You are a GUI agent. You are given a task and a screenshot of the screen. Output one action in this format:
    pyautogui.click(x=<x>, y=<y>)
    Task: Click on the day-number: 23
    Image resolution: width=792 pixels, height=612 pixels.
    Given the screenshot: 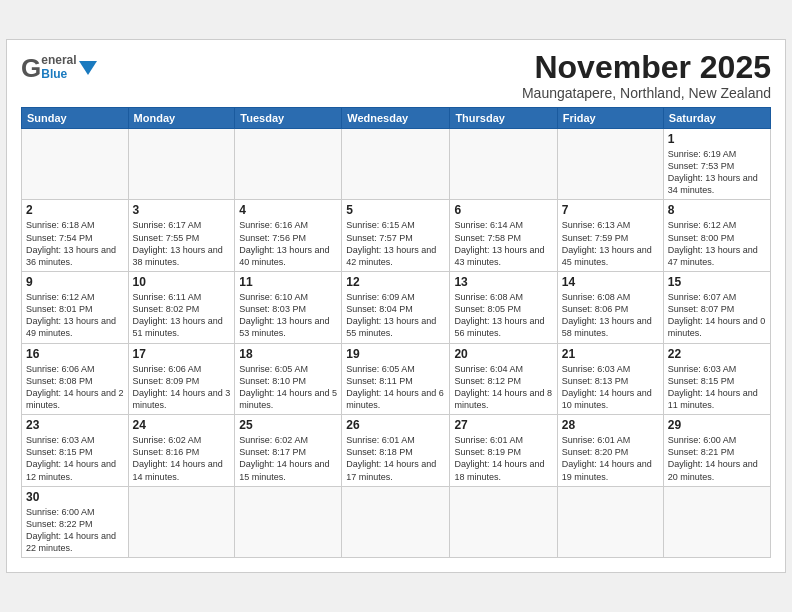 What is the action you would take?
    pyautogui.click(x=75, y=425)
    